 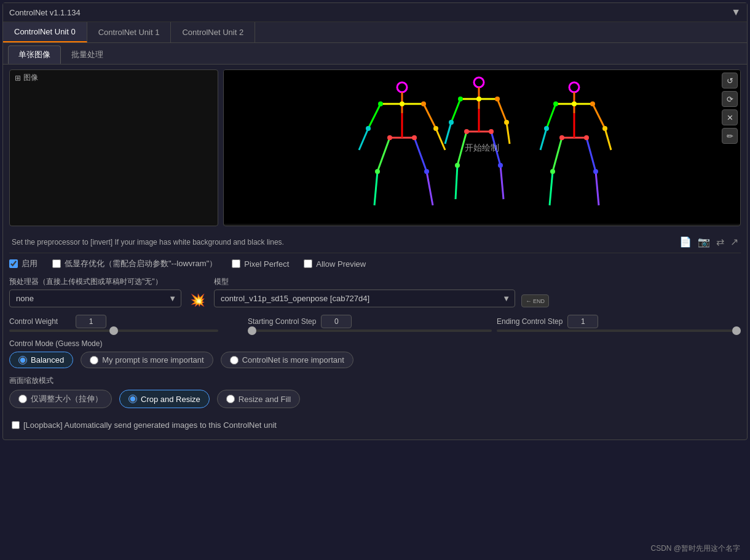 What do you see at coordinates (94, 360) in the screenshot?
I see `radio-prompt-input` at bounding box center [94, 360].